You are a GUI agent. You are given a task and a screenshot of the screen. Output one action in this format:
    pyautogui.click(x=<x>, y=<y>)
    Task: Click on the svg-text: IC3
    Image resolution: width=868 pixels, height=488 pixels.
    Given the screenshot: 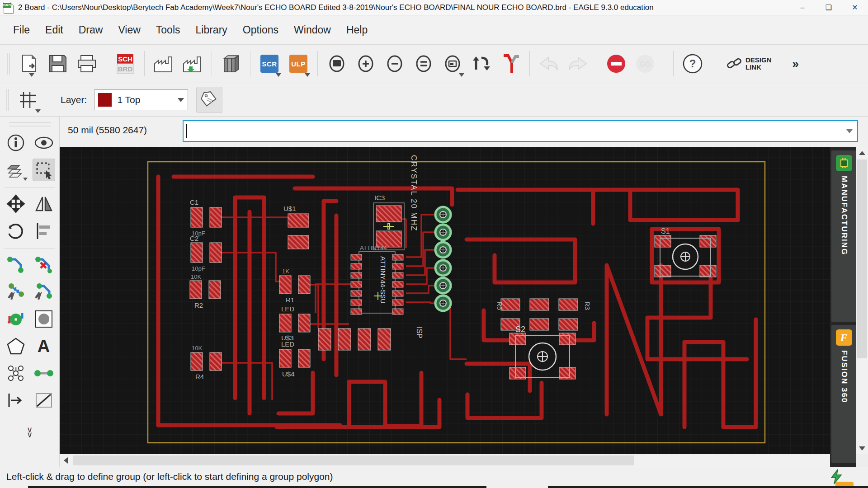 What is the action you would take?
    pyautogui.click(x=380, y=198)
    